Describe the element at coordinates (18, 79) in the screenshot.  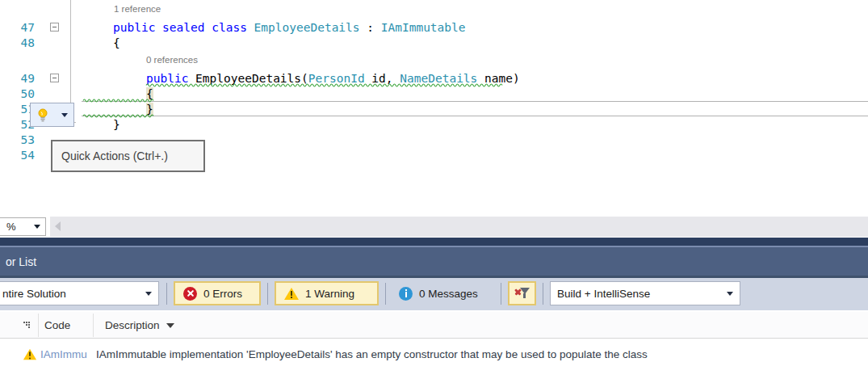
I see `line-number: 49` at that location.